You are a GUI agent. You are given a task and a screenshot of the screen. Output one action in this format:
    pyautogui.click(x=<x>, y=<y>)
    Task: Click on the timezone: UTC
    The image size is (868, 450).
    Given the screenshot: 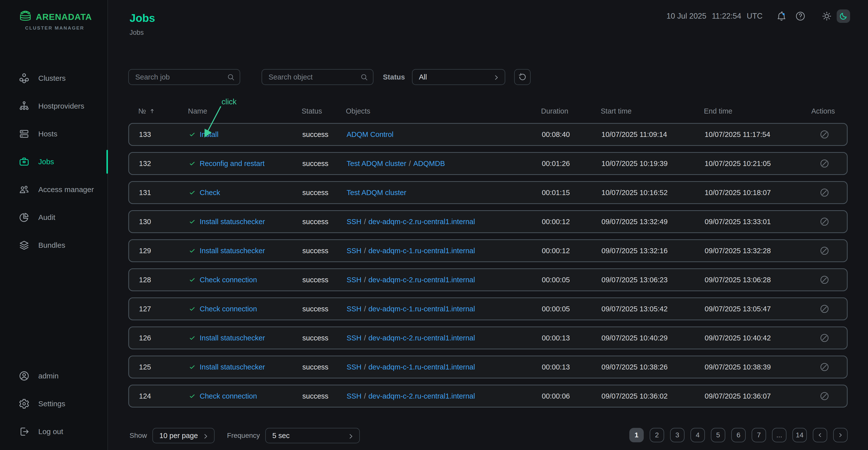 What is the action you would take?
    pyautogui.click(x=755, y=16)
    